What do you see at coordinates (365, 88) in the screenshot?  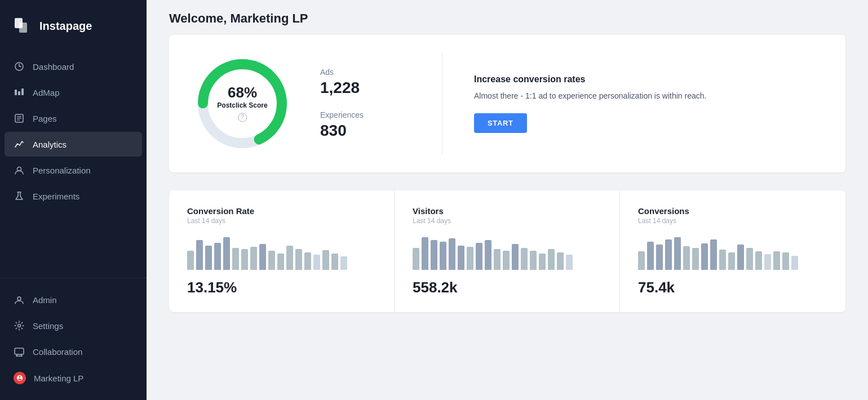 I see `ads-value: 1,228` at bounding box center [365, 88].